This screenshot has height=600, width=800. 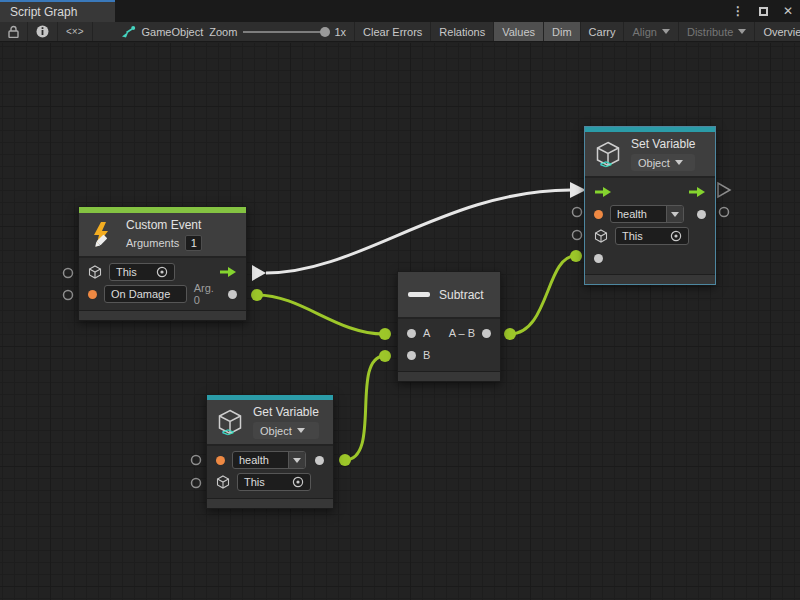 What do you see at coordinates (44, 12) in the screenshot?
I see `tab-title: Script Graph` at bounding box center [44, 12].